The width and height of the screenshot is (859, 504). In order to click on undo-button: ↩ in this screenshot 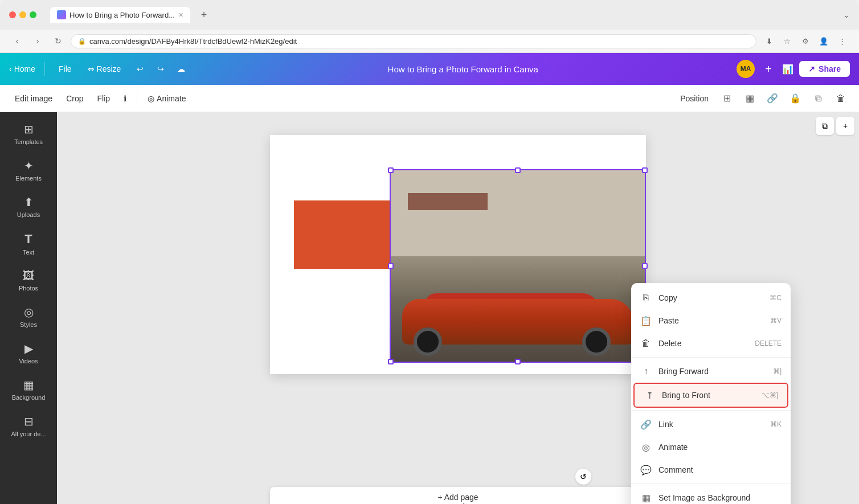, I will do `click(140, 69)`.